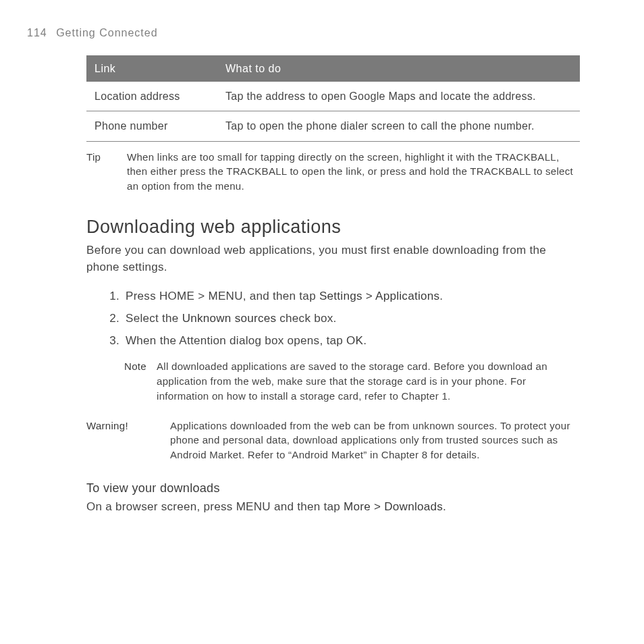  What do you see at coordinates (333, 171) in the screenshot?
I see `tip-block: Tip When links are too small for tapping…` at bounding box center [333, 171].